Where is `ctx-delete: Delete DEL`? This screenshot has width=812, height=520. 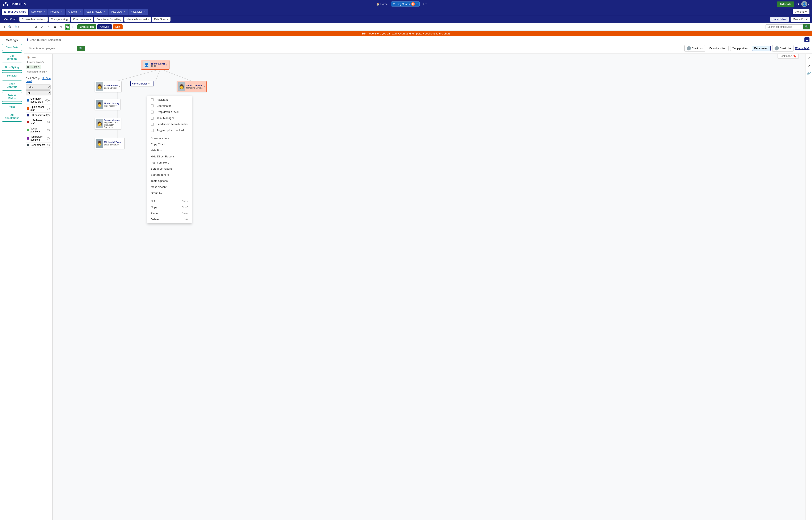 ctx-delete: Delete DEL is located at coordinates (170, 219).